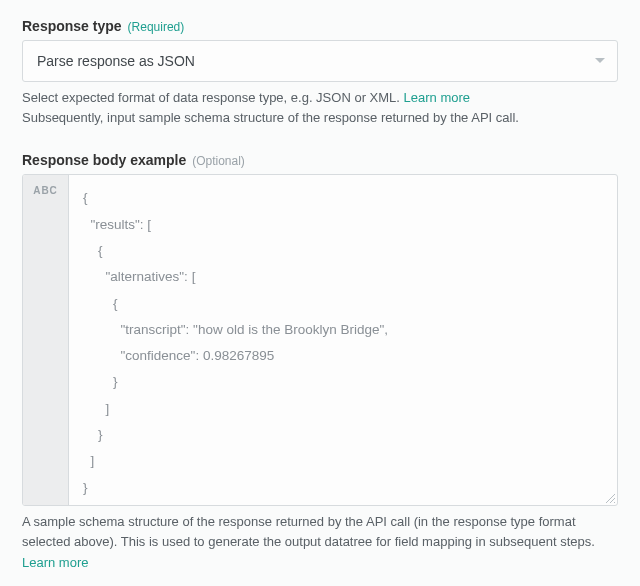 This screenshot has height=586, width=640. I want to click on response-body-label-row: Response body example (Optional), so click(320, 160).